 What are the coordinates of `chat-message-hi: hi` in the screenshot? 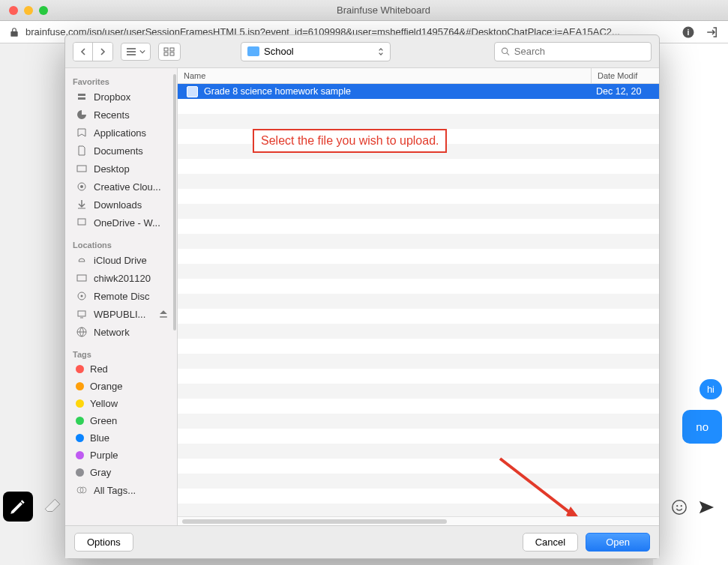 It's located at (711, 390).